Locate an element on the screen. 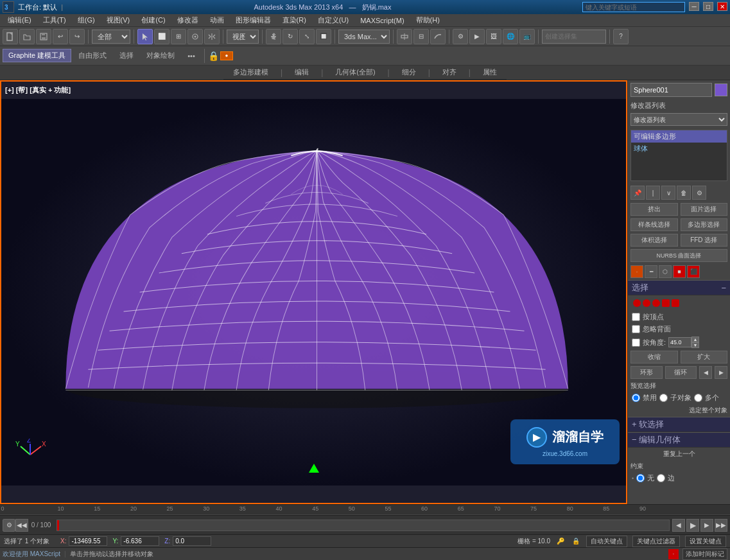 The image size is (730, 560). move-button is located at coordinates (274, 37).